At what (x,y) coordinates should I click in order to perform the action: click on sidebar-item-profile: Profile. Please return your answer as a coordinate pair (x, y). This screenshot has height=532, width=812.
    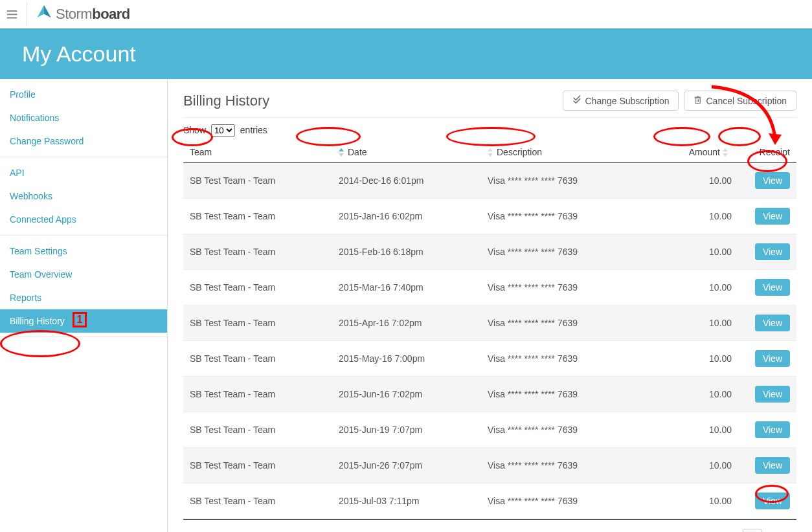
    Looking at the image, I should click on (84, 94).